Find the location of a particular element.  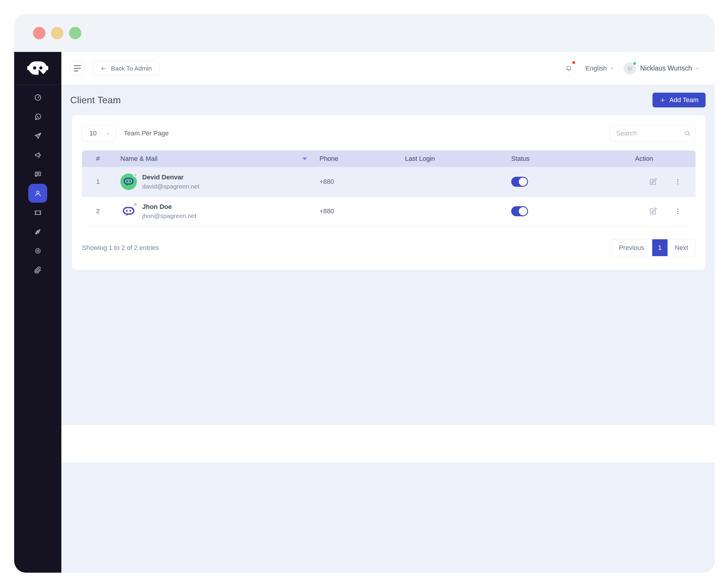

sidebar-item-telegram is located at coordinates (38, 136).